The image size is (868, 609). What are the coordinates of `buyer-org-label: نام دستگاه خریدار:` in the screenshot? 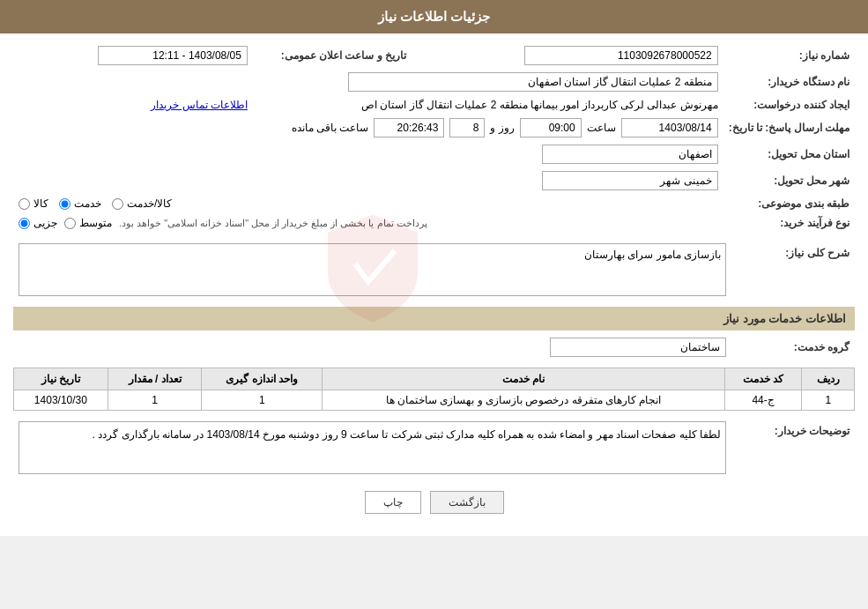 It's located at (790, 82).